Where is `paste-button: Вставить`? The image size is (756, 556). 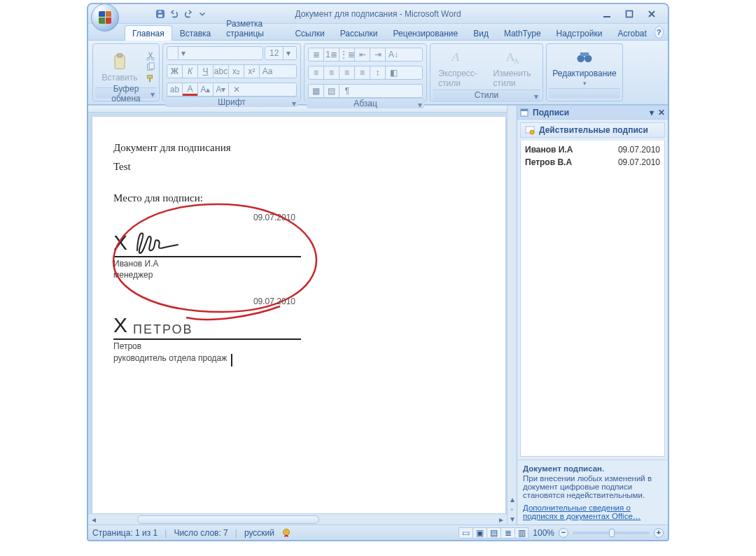
paste-button: Вставить is located at coordinates (120, 67).